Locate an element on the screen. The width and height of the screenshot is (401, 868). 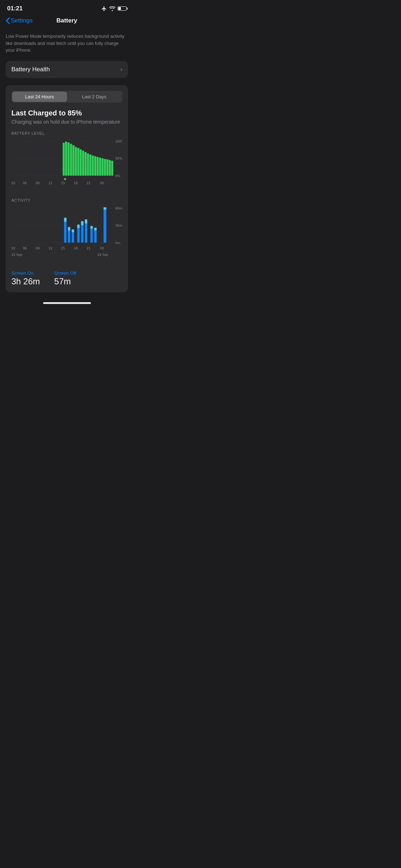
charge-title: Last Charged to 85% is located at coordinates (67, 113).